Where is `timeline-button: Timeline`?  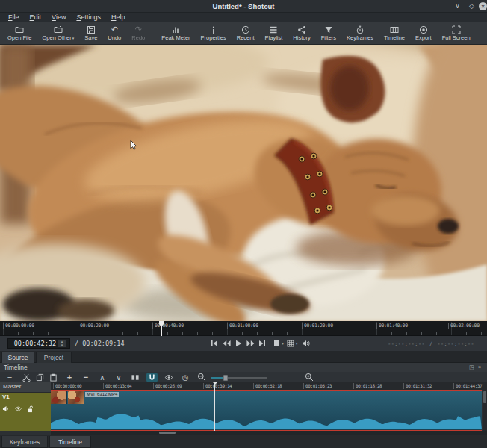
timeline-button: Timeline is located at coordinates (394, 34).